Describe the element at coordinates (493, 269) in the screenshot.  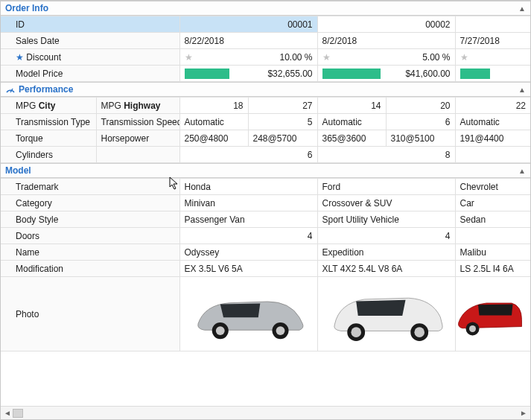
I see `cell-modification: LS 2.5L I4 6A` at that location.